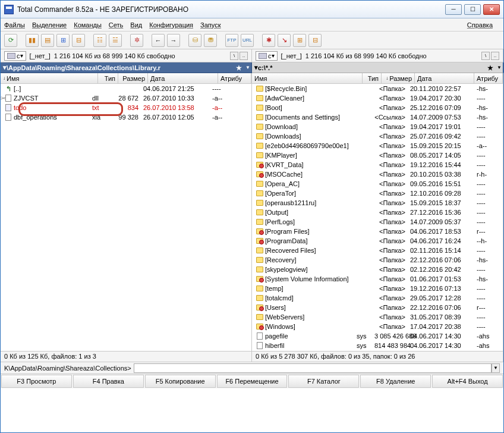  What do you see at coordinates (126, 89) in the screenshot?
I see `file-row: [..]04.06.2017 21:25----` at bounding box center [126, 89].